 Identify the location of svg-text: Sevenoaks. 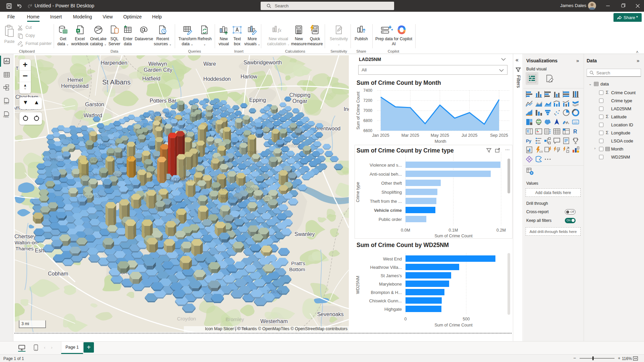
(330, 314).